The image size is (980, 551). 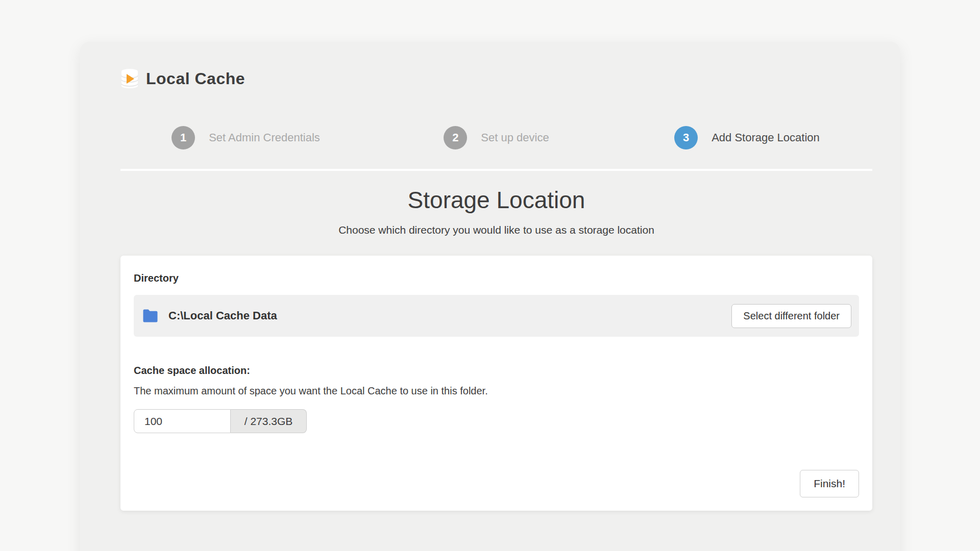 What do you see at coordinates (686, 138) in the screenshot?
I see `step-3-circle: 3` at bounding box center [686, 138].